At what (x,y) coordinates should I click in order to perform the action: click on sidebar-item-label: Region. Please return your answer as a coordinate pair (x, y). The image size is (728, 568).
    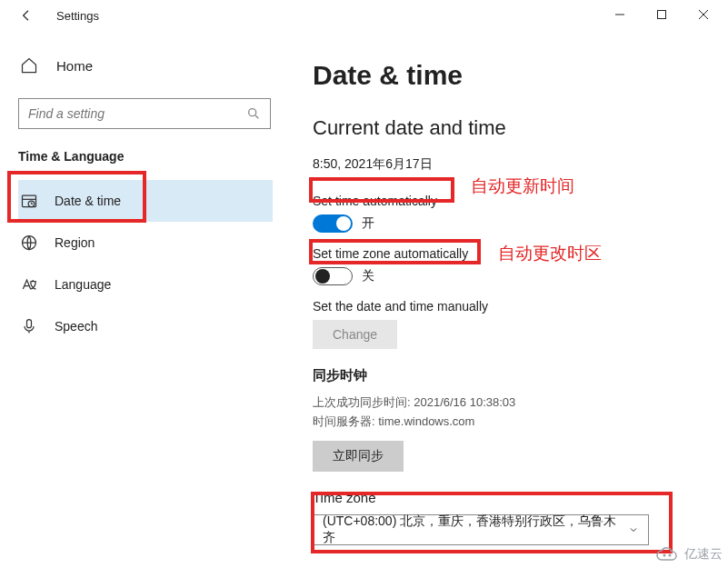
    Looking at the image, I should click on (75, 243).